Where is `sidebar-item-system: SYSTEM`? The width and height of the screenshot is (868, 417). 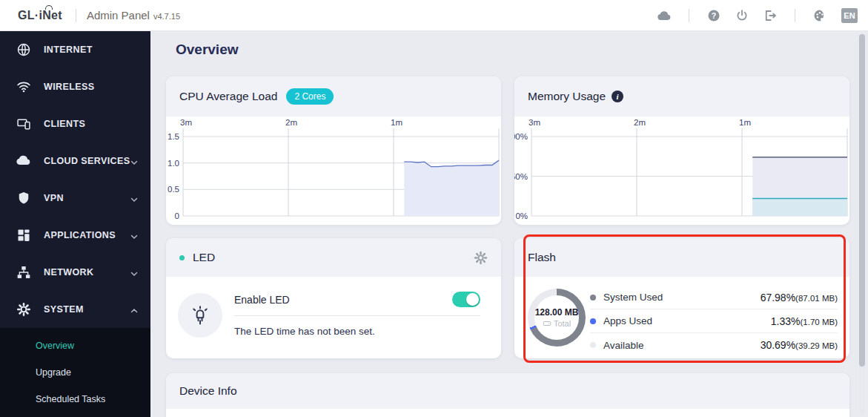 sidebar-item-system: SYSTEM is located at coordinates (76, 309).